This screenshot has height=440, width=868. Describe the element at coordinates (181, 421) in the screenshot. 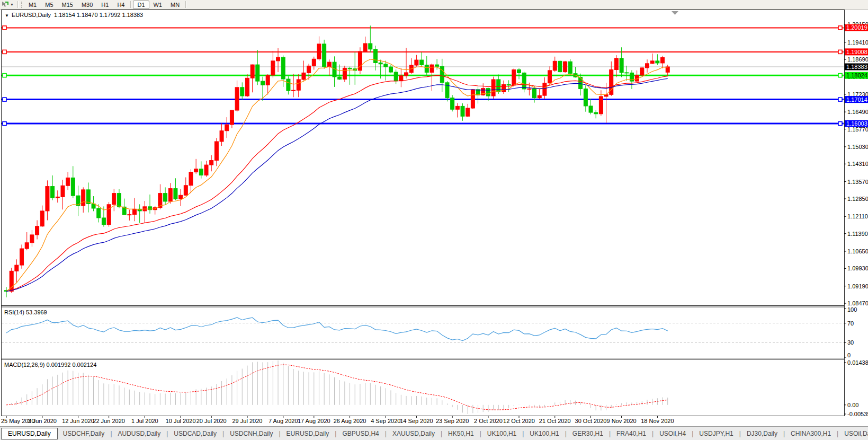

I see `date-tick-label: 10 Jul 2020` at that location.